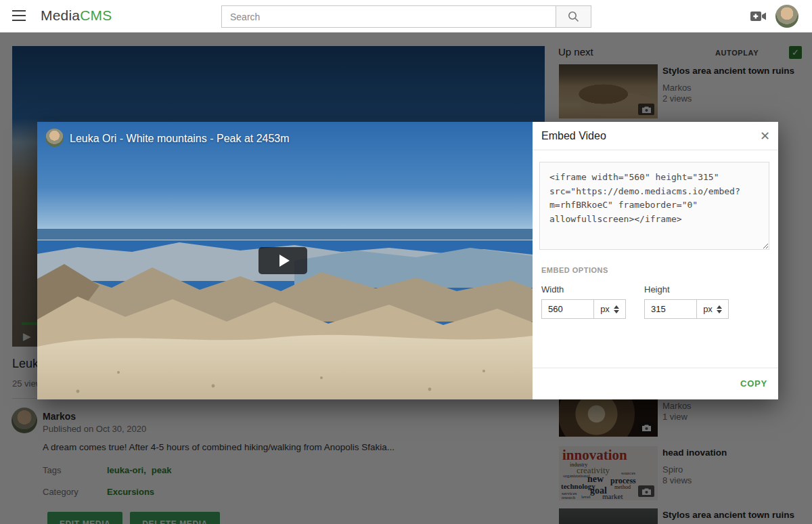 The height and width of the screenshot is (524, 812). I want to click on upload-media-icon, so click(759, 16).